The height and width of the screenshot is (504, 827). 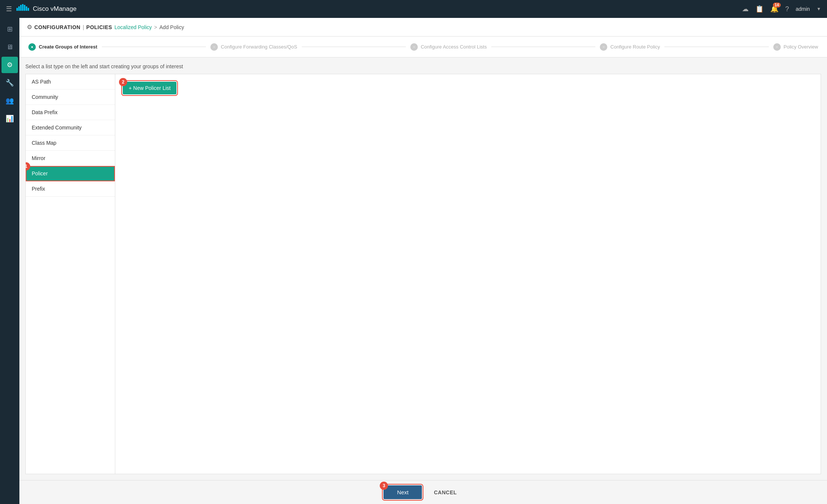 I want to click on logo-area: Cisco vManage, so click(x=46, y=9).